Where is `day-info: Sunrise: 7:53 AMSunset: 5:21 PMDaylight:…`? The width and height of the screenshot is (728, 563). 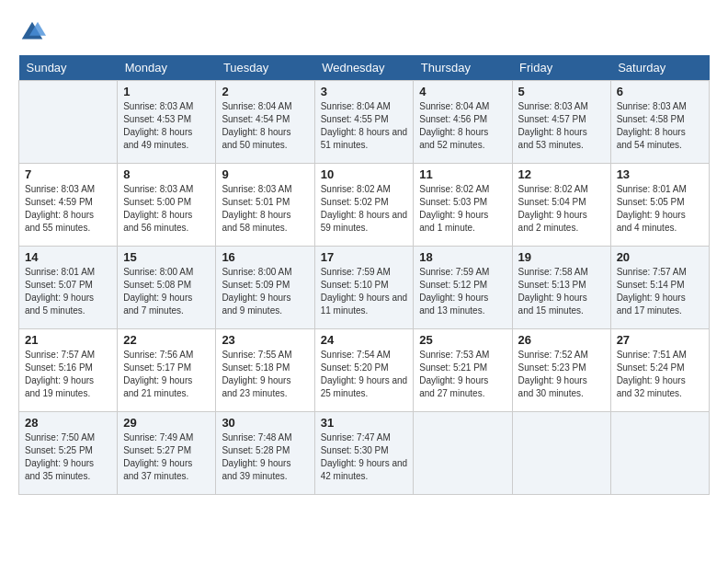
day-info: Sunrise: 7:53 AMSunset: 5:21 PMDaylight:… is located at coordinates (462, 374).